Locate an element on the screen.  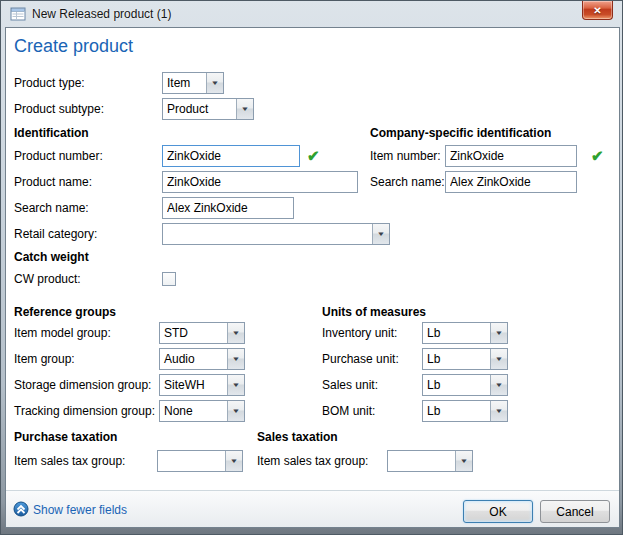
product-name-label: Product name: is located at coordinates (53, 182).